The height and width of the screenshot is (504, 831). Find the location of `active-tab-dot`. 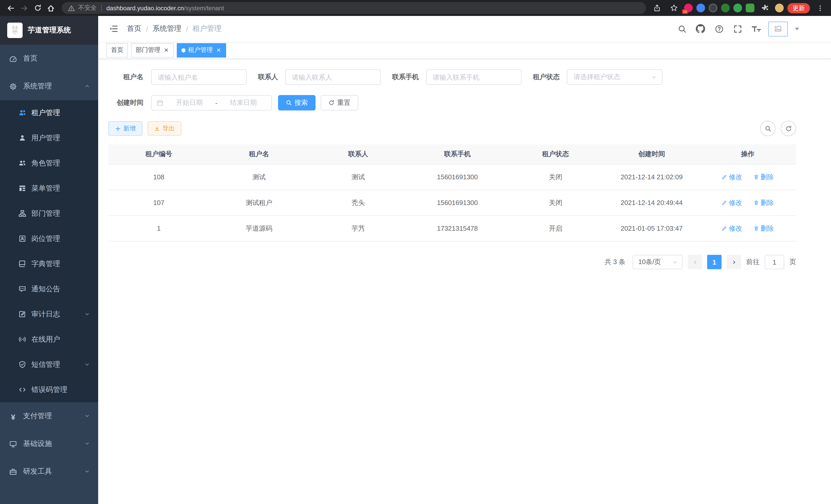

active-tab-dot is located at coordinates (183, 50).